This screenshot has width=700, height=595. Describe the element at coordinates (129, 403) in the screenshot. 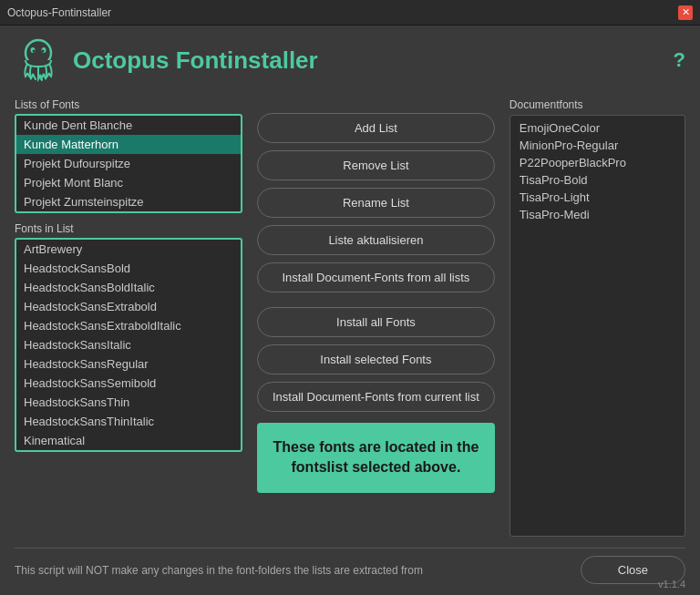

I see `fonts-in-list-item: HeadstockSansThin` at that location.